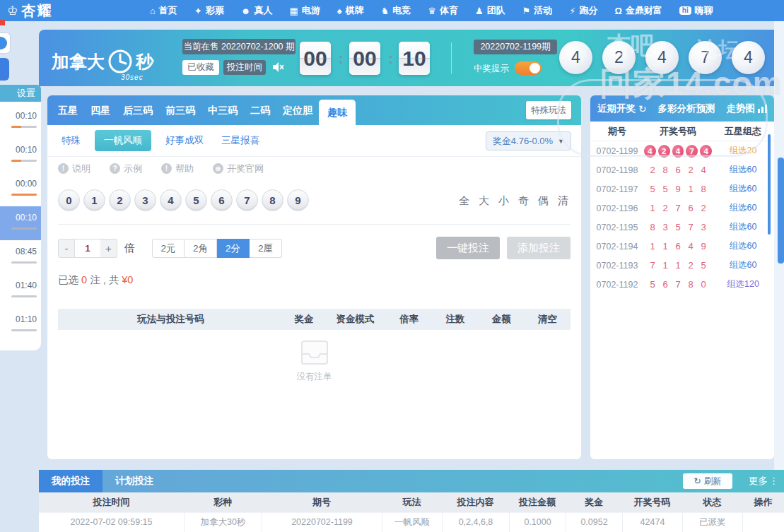 The height and width of the screenshot is (532, 784). Describe the element at coordinates (238, 169) in the screenshot. I see `help-link-3: ⊕开奖官网` at that location.